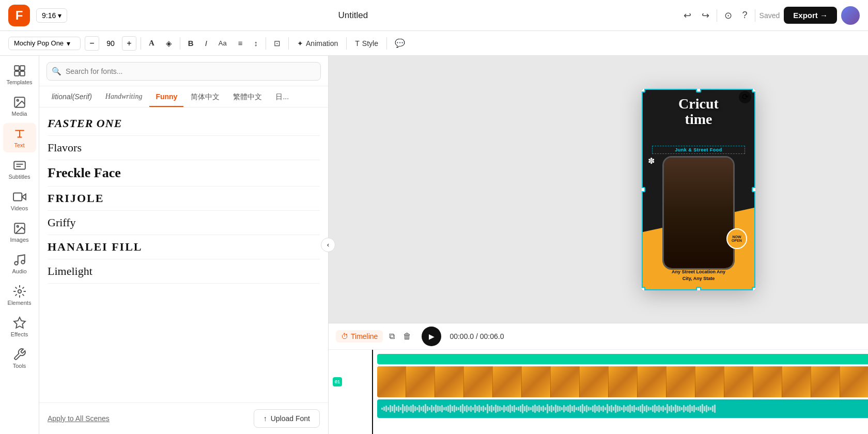  Describe the element at coordinates (184, 272) in the screenshot. I see `font-item-limelight: Limelight` at that location.